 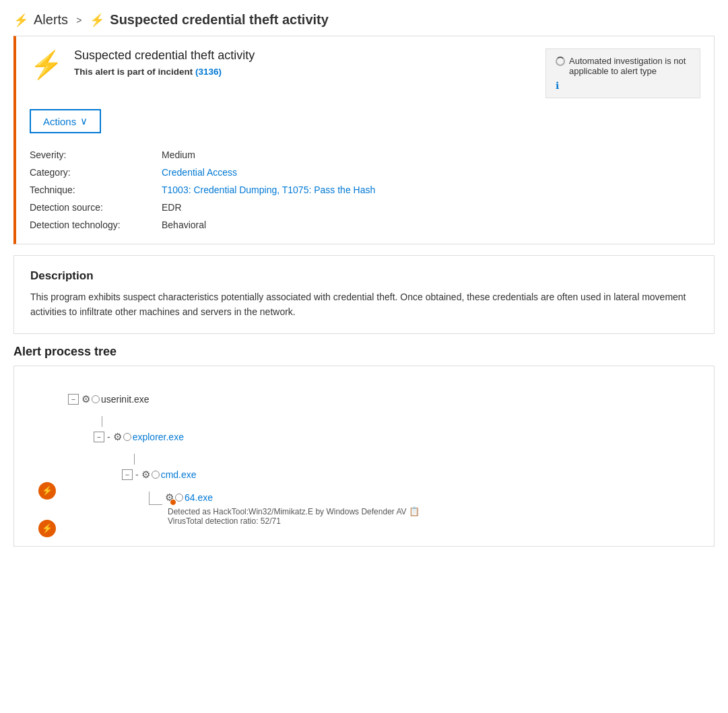 What do you see at coordinates (422, 509) in the screenshot?
I see `tree-row-64exe-wrapper: ⚙ 64.exe Detected as HackTool:Win32/Mimi…` at bounding box center [422, 509].